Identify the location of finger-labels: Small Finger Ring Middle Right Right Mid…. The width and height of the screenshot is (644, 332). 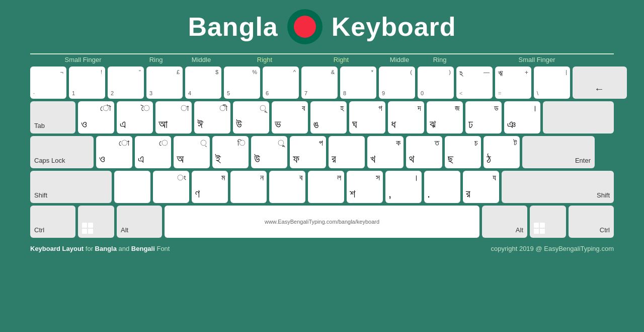
(322, 58).